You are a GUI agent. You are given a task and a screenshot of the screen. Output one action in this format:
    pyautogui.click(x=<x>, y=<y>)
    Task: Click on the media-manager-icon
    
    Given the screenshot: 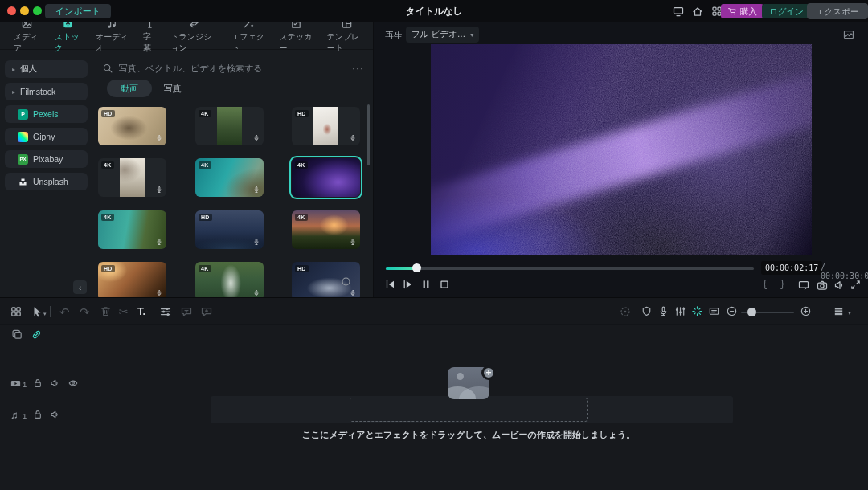 What is the action you would take?
    pyautogui.click(x=16, y=312)
    